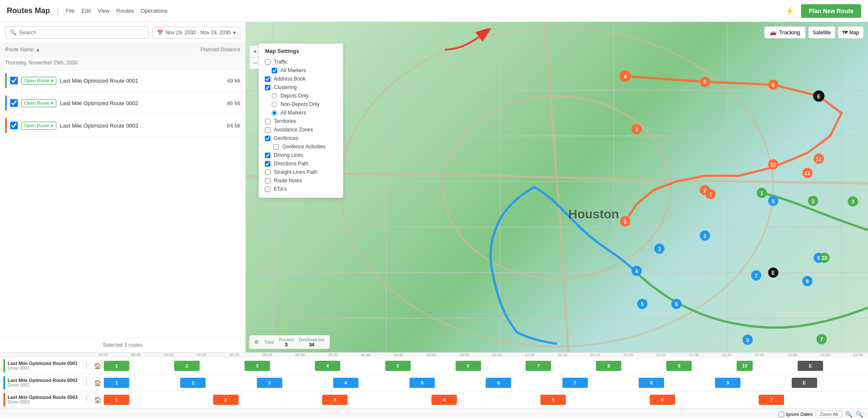  Describe the element at coordinates (86, 11) in the screenshot. I see `nav-edit: Edit` at that location.